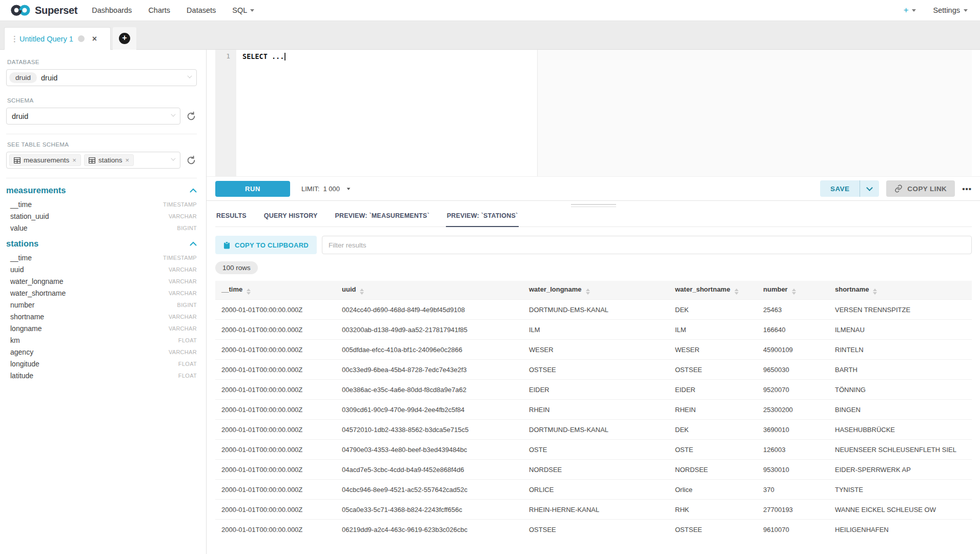 Image resolution: width=980 pixels, height=554 pixels. What do you see at coordinates (201, 10) in the screenshot?
I see `nav-item-datasets: Datasets` at bounding box center [201, 10].